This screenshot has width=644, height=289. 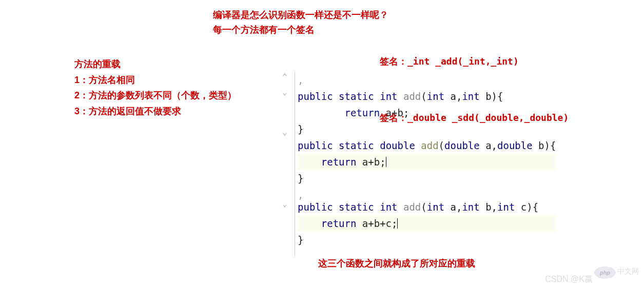 I want to click on top-title: 编译器是怎么识别函数一样还是不一样呢？ 每一个方法都有一个签名, so click(x=301, y=23).